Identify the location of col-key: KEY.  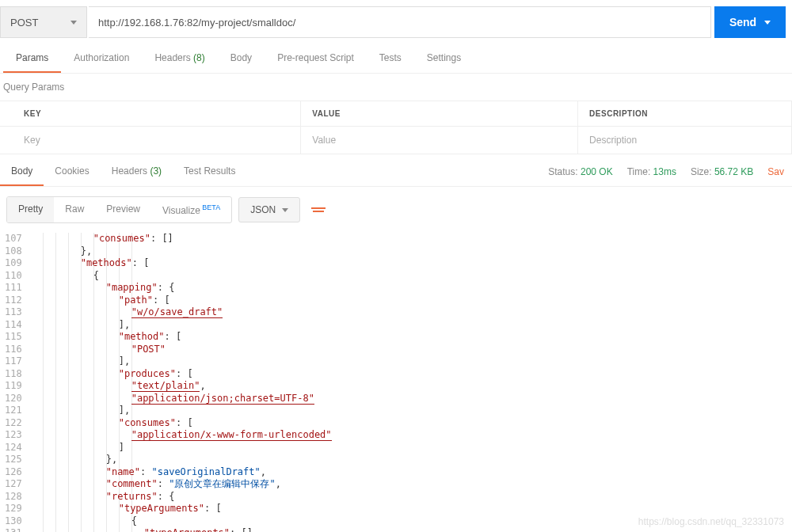
(150, 114).